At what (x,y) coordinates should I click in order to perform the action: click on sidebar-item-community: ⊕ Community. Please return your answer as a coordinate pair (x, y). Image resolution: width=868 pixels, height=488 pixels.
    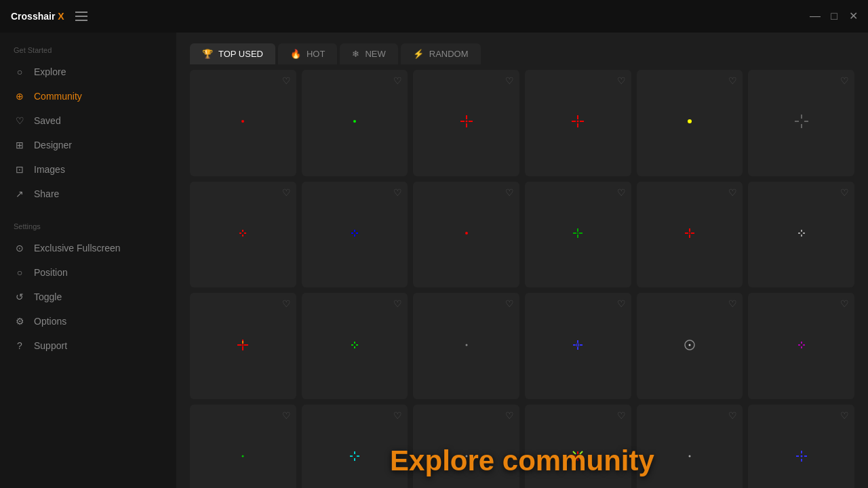
    Looking at the image, I should click on (88, 96).